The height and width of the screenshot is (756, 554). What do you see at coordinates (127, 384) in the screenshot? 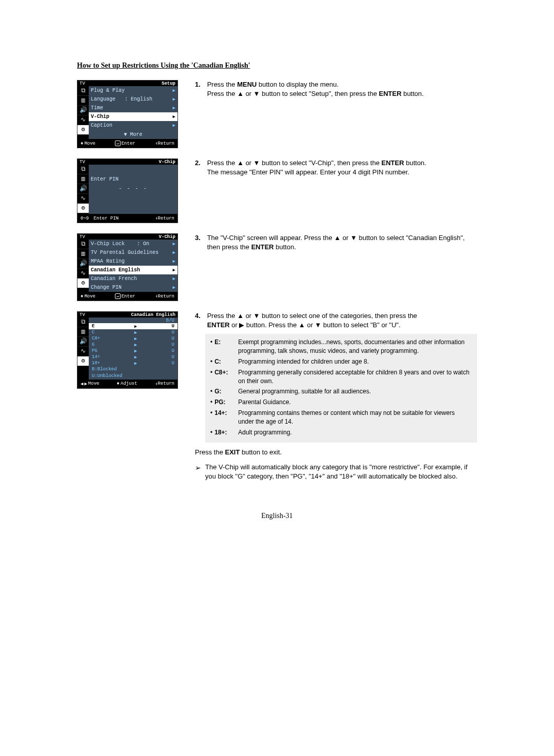
I see `hint-adjust: ♦Adjust` at bounding box center [127, 384].